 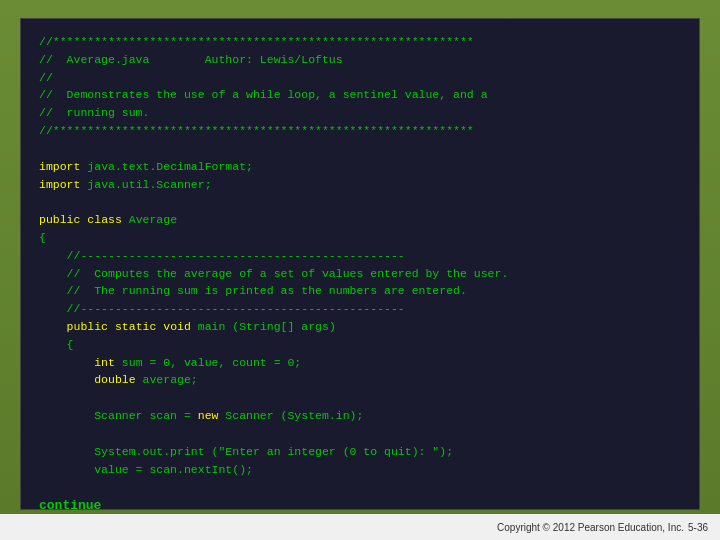 I want to click on slide-number: 5-36, so click(x=698, y=528).